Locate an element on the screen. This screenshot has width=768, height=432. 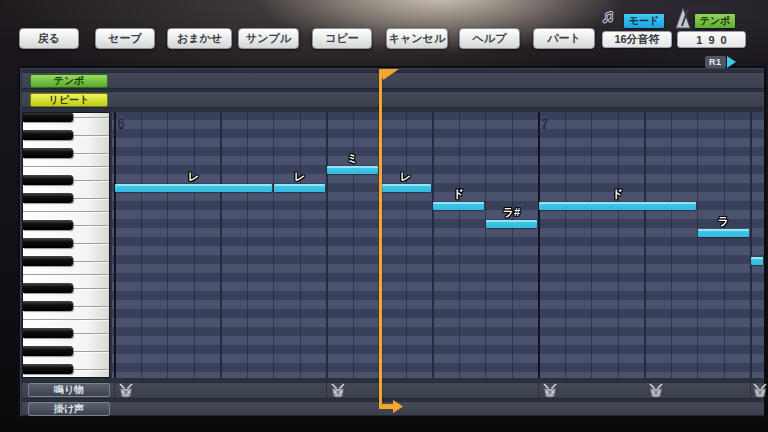
repeat-track-button: リピート is located at coordinates (69, 100).